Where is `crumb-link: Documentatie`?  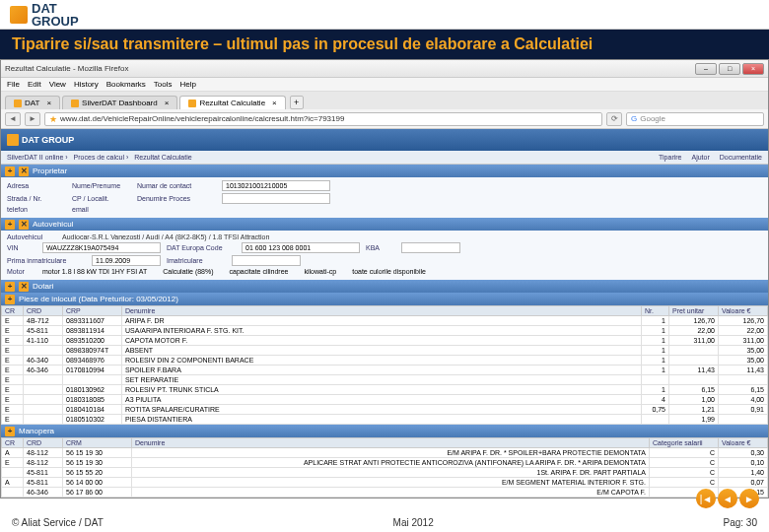 crumb-link: Documentatie is located at coordinates (741, 158).